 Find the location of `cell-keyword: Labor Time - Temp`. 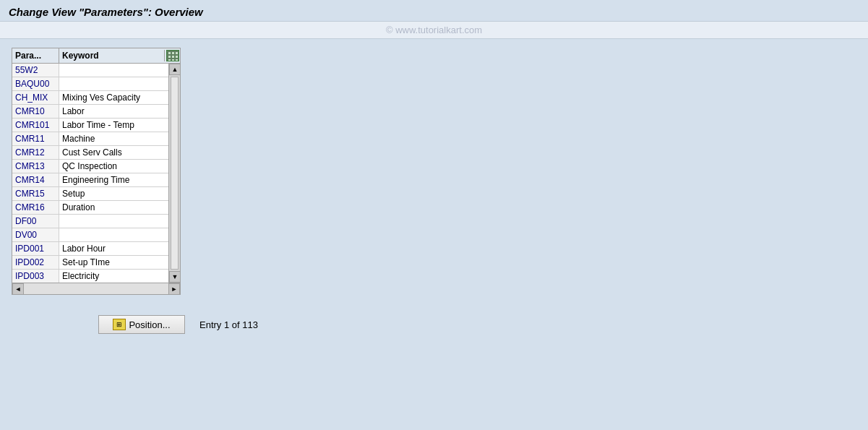

cell-keyword: Labor Time - Temp is located at coordinates (114, 125).